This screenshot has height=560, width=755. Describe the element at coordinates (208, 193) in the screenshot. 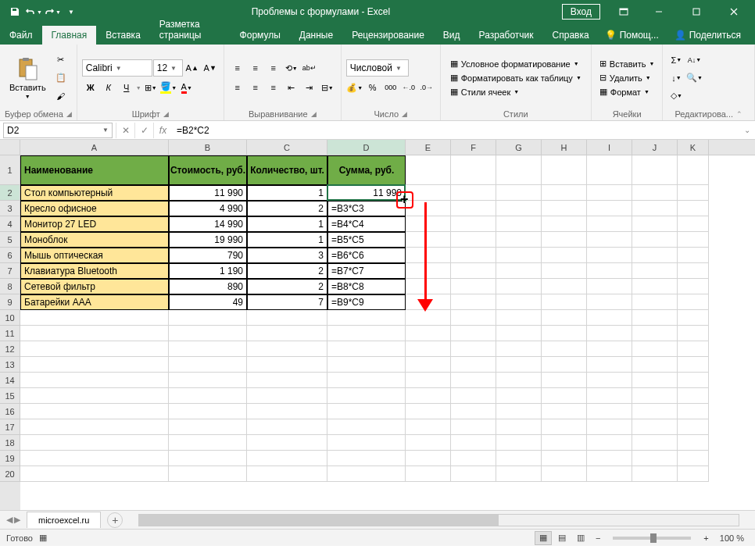

I see `cell-B2: 11 990` at that location.